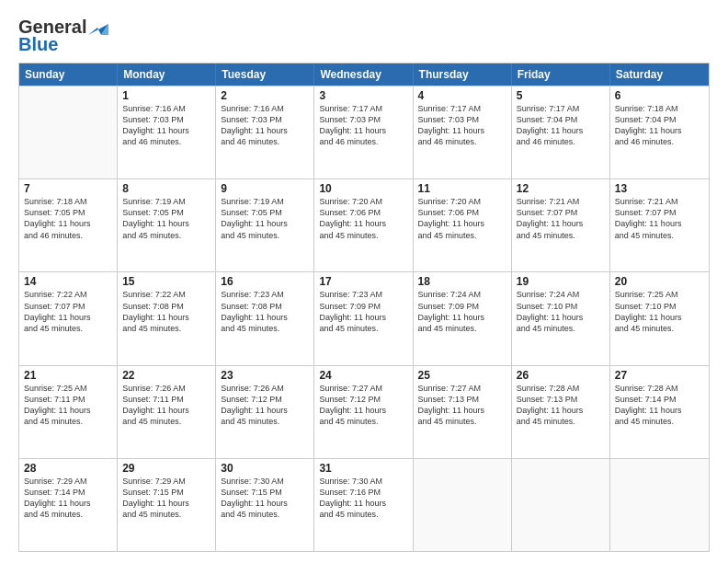  What do you see at coordinates (561, 318) in the screenshot?
I see `day-cell-19: 19Sunrise: 7:24 AM Sunset: 7:10 PM Dayli…` at bounding box center [561, 318].